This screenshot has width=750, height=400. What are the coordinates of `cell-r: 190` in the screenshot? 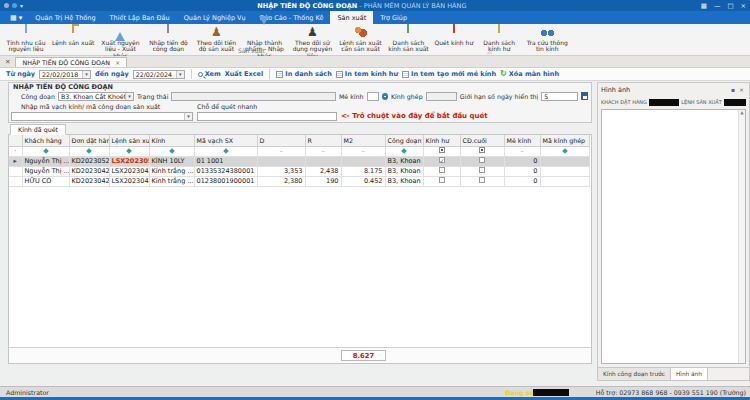 It's located at (323, 181).